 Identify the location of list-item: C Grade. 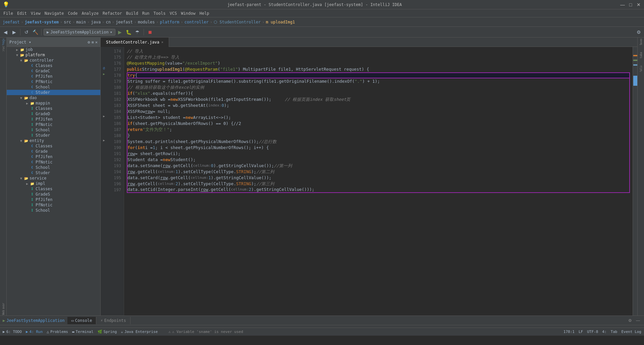
(54, 151).